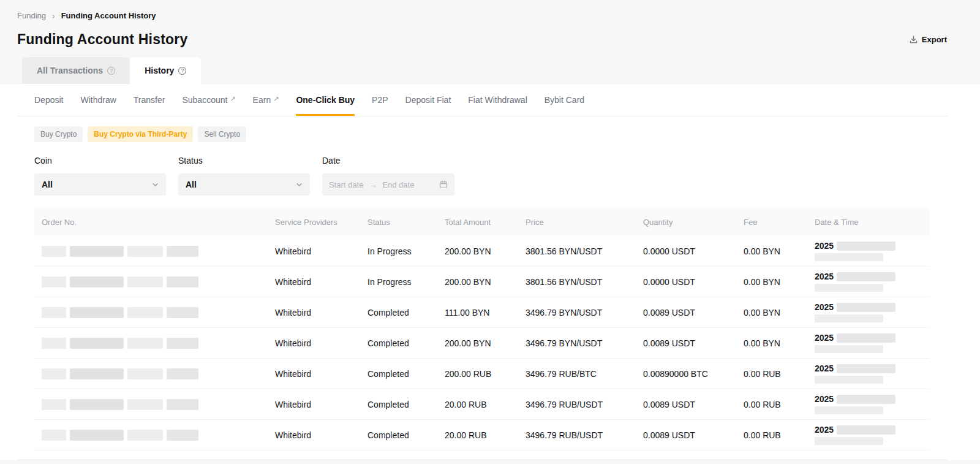 Image resolution: width=980 pixels, height=464 pixels. Describe the element at coordinates (325, 100) in the screenshot. I see `subtab-one-click-buy: One-Click Buy` at that location.